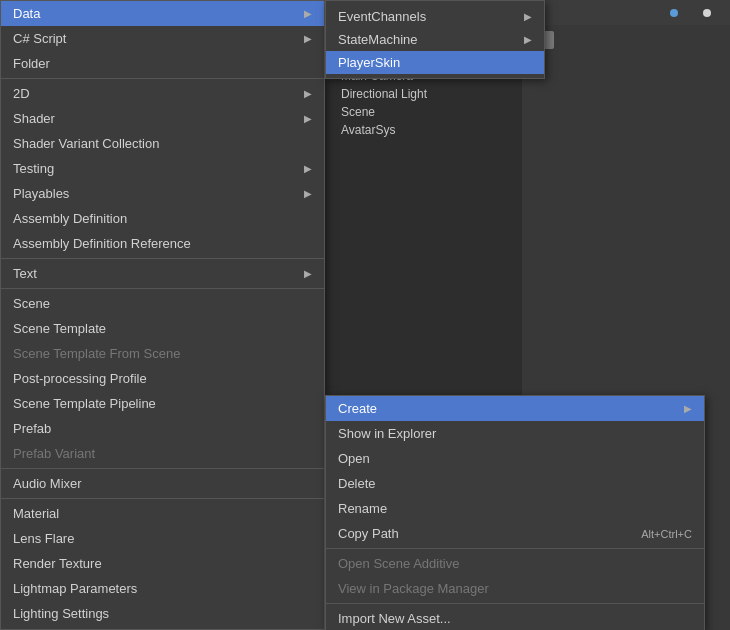 The image size is (730, 630). I want to click on menu-item-label: Audio Mixer, so click(162, 484).